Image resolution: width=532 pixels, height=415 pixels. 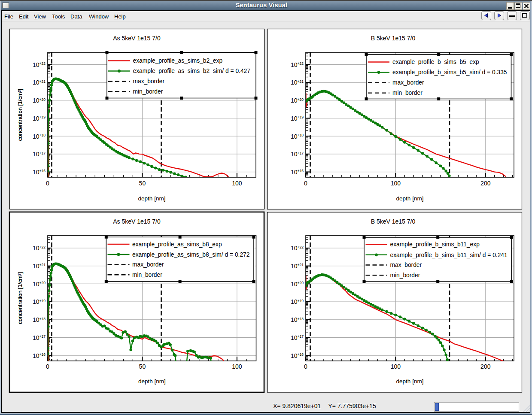 What do you see at coordinates (450, 72) in the screenshot?
I see `svg-text:example_profile_b_sims_b5_sim/: example_profile_b_sims_b5_sim/ d = 0.335` at bounding box center [450, 72].